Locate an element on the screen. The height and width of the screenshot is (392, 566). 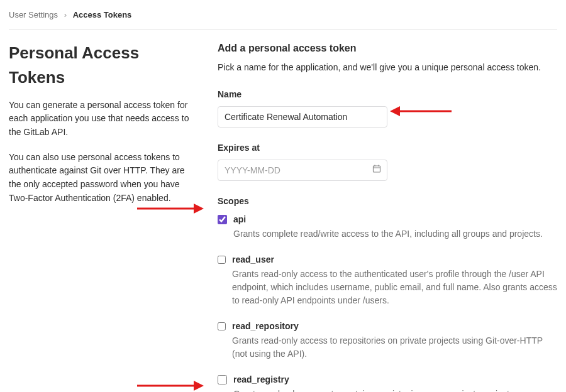
expires-group: Expires at is located at coordinates (387, 161).